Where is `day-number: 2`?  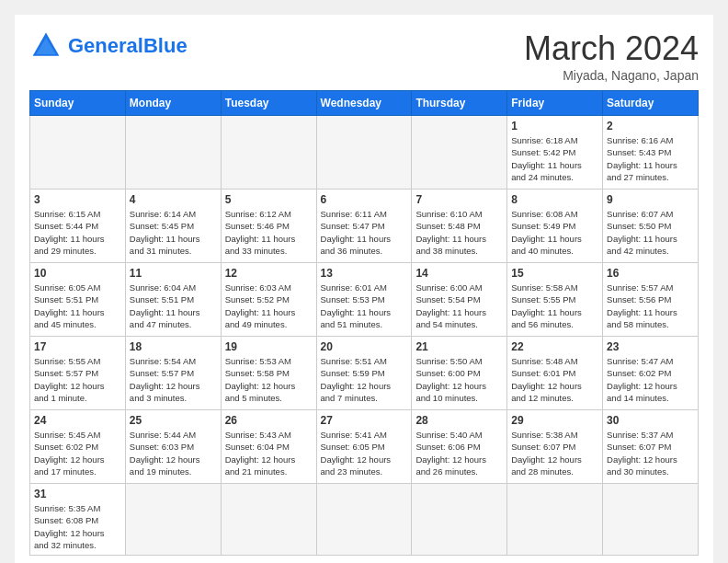 day-number: 2 is located at coordinates (651, 126).